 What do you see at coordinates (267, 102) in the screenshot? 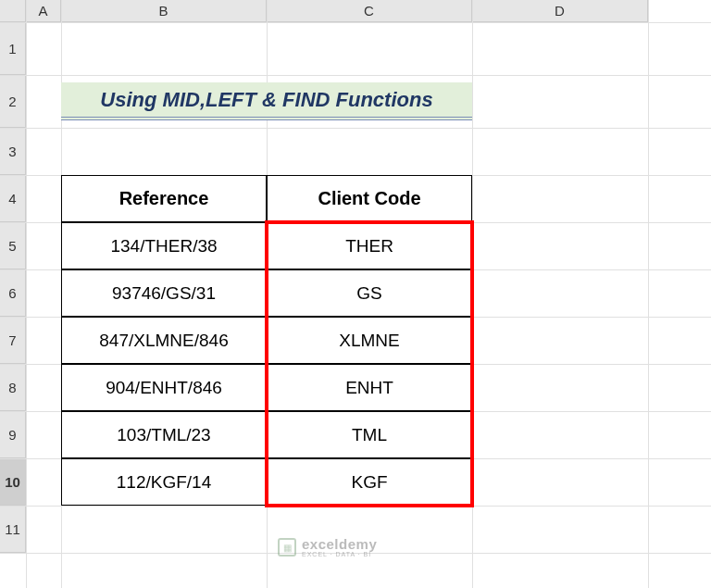
I see `title-cell: Using MID,LEFT & FIND Functions` at bounding box center [267, 102].